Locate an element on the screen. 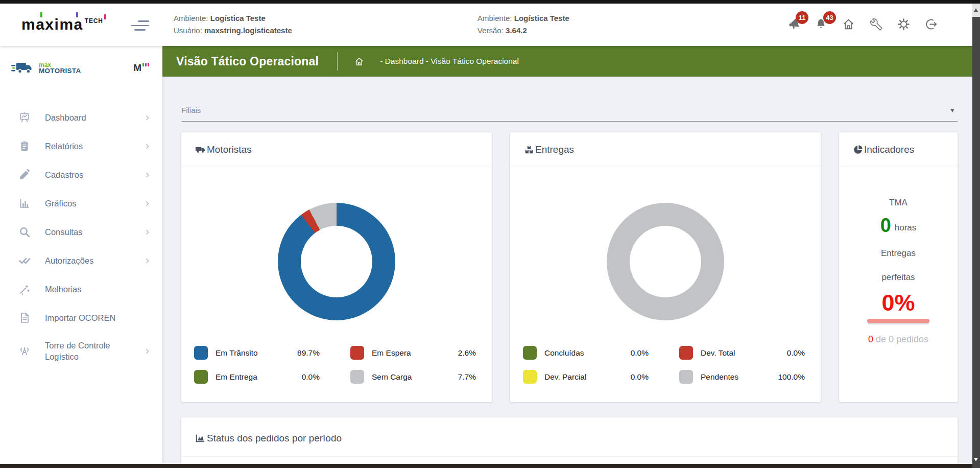 Image resolution: width=980 pixels, height=468 pixels. legend-label: Concluídas is located at coordinates (576, 353).